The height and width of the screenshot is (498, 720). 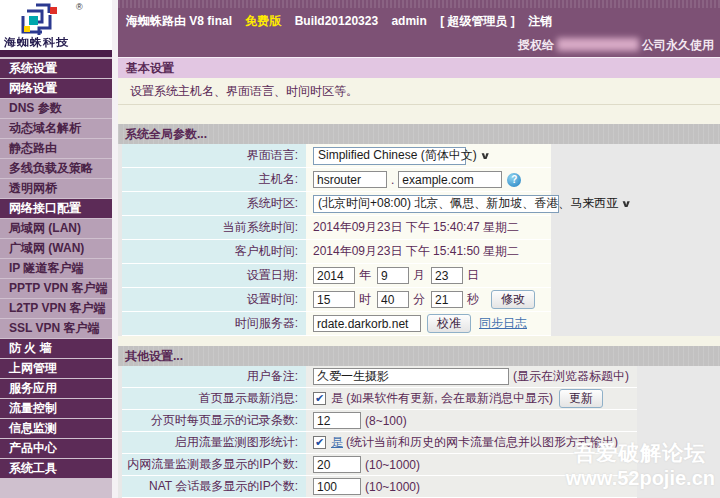 I want to click on sidebar-item-ssl-vpn-client: SSL VPN 客户端, so click(x=56, y=328).